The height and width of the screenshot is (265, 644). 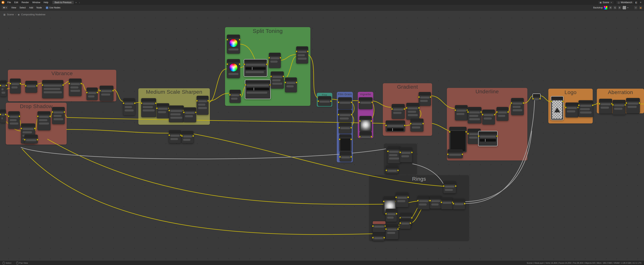 What do you see at coordinates (610, 7) in the screenshot?
I see `channel-button-r: R` at bounding box center [610, 7].